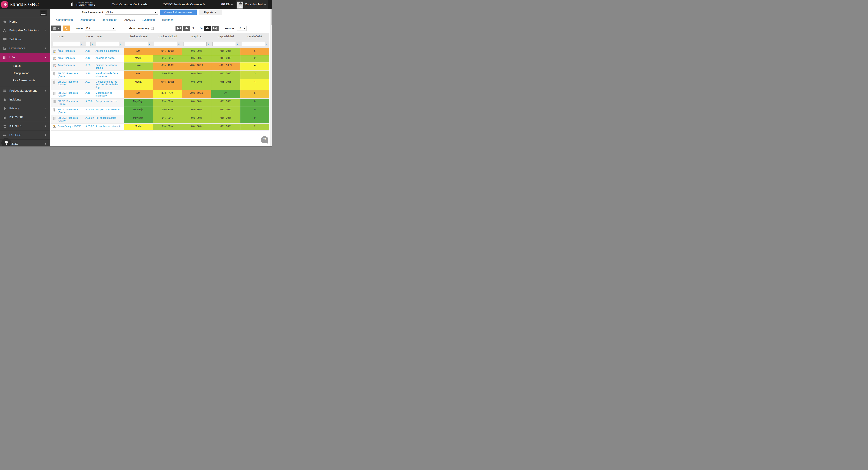 Image resolution: width=868 pixels, height=470 pixels. What do you see at coordinates (65, 20) in the screenshot?
I see `tab-configuration: Configuration` at bounding box center [65, 20].